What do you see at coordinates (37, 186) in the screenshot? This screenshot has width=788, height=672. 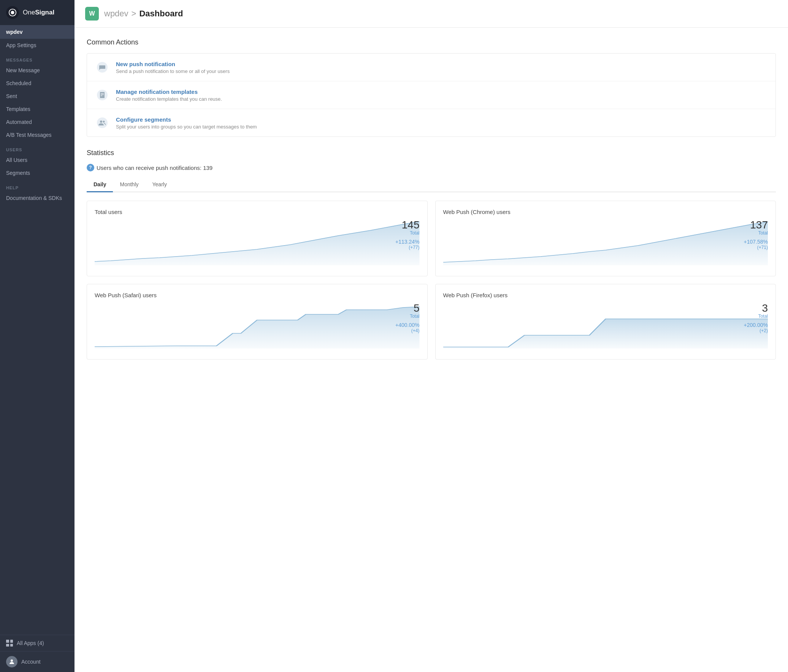 I see `sidebar-section-help: HELP` at bounding box center [37, 186].